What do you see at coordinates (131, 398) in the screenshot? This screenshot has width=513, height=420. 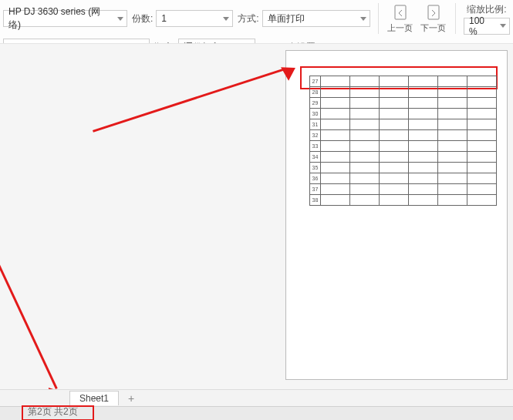 I see `add-sheet-button: +` at bounding box center [131, 398].